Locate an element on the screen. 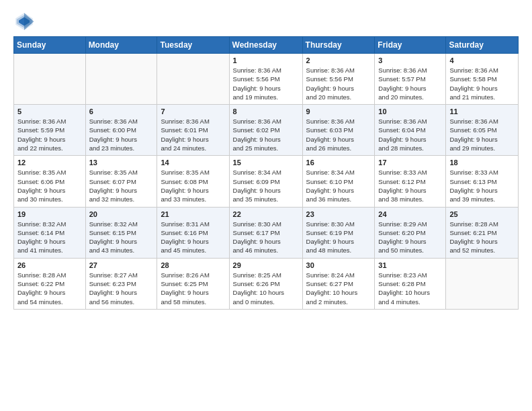  calendar-cell: 24Sunrise: 8:29 AM Sunset: 6:20 PM Dayli… is located at coordinates (410, 232).